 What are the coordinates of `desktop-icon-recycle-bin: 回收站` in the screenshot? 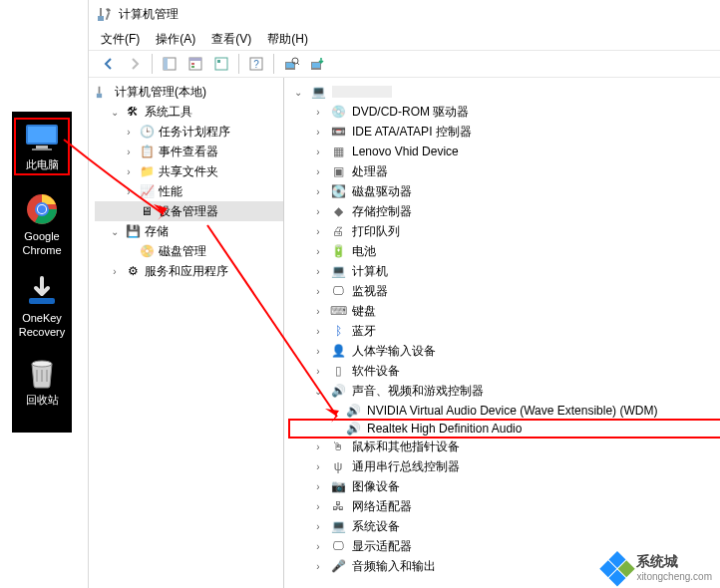 It's located at (42, 382).